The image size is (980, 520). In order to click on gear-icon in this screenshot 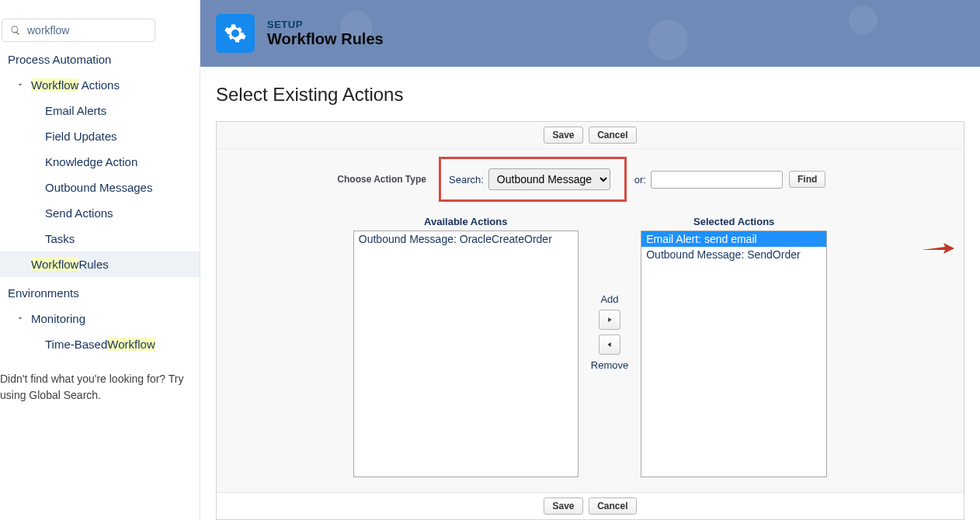, I will do `click(235, 33)`.